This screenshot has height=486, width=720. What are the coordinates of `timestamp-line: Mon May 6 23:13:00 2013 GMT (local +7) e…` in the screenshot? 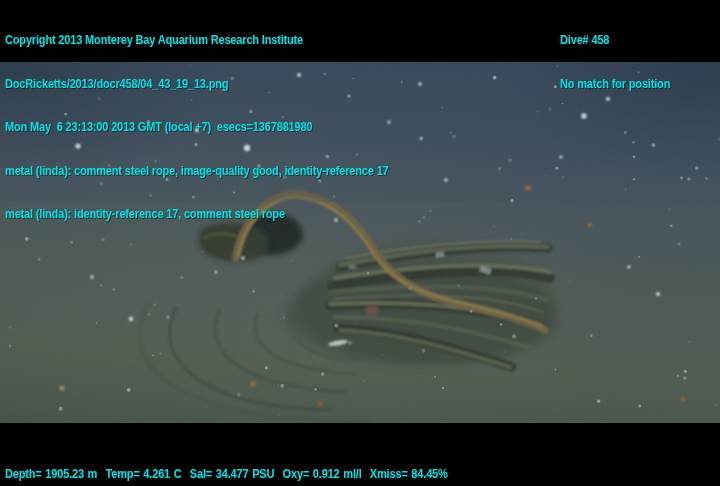 It's located at (197, 128).